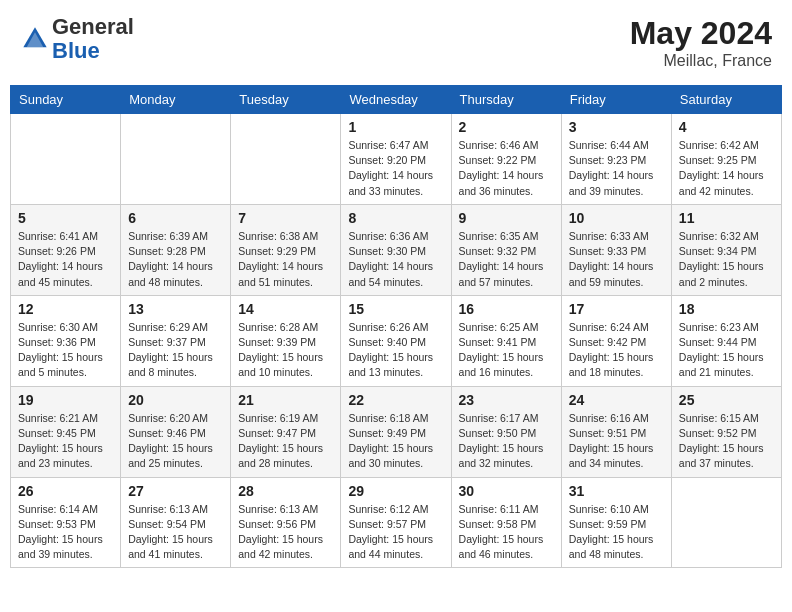 Image resolution: width=792 pixels, height=612 pixels. I want to click on month-year: May 2024, so click(701, 34).